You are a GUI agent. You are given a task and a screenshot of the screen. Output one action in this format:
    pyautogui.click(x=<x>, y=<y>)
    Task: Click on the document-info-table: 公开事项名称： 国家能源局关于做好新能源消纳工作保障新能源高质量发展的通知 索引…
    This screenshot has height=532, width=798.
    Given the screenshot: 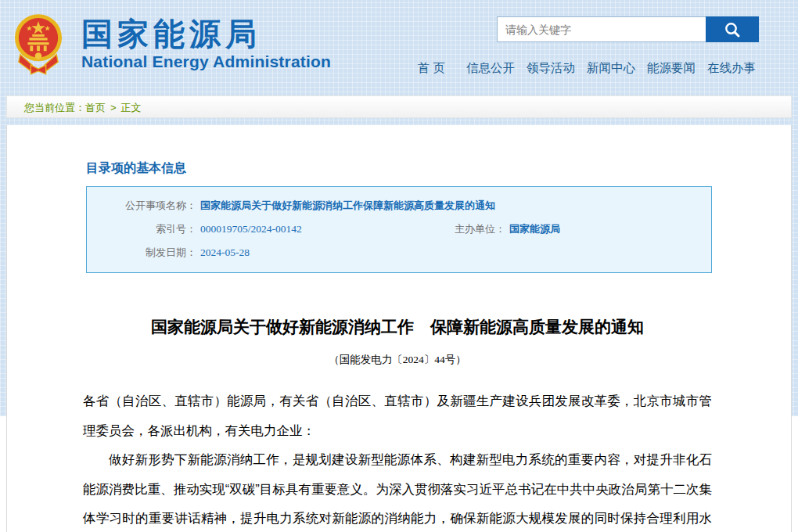 What is the action you would take?
    pyautogui.click(x=399, y=230)
    